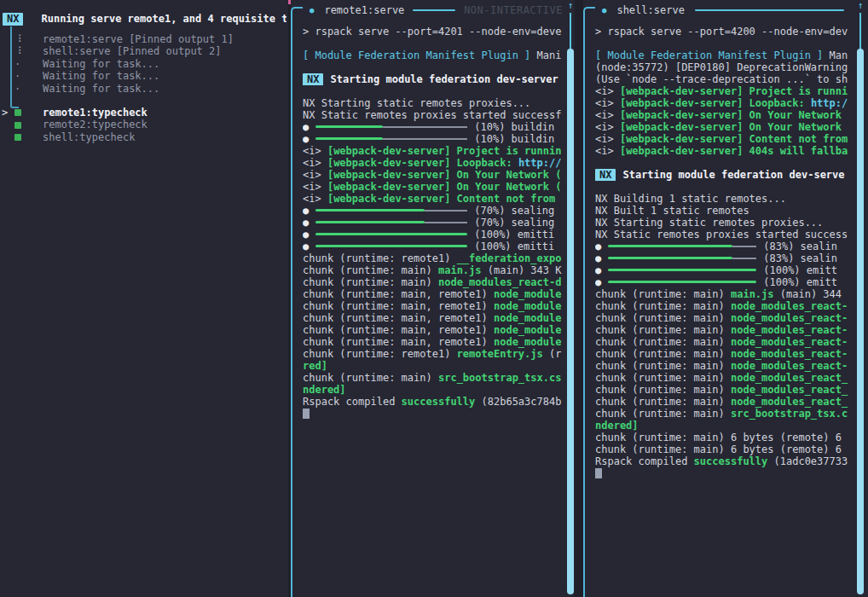 This screenshot has height=597, width=868. What do you see at coordinates (723, 91) in the screenshot?
I see `terminal-line: <i> [webpack-dev-server] Project is runn…` at bounding box center [723, 91].